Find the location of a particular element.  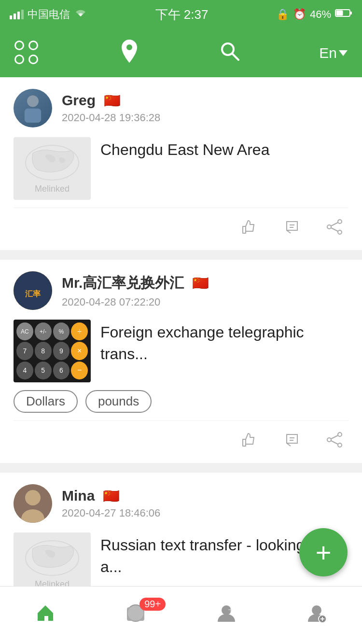

username-row: Greg 🇨🇳 is located at coordinates (205, 100).